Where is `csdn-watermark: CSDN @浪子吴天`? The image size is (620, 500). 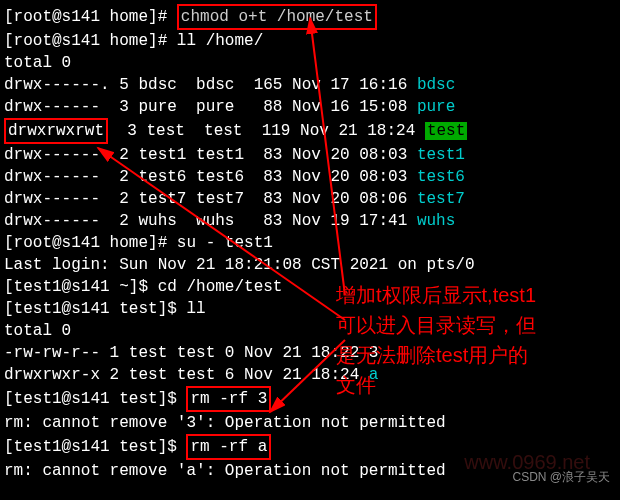 csdn-watermark: CSDN @浪子吴天 is located at coordinates (561, 478).